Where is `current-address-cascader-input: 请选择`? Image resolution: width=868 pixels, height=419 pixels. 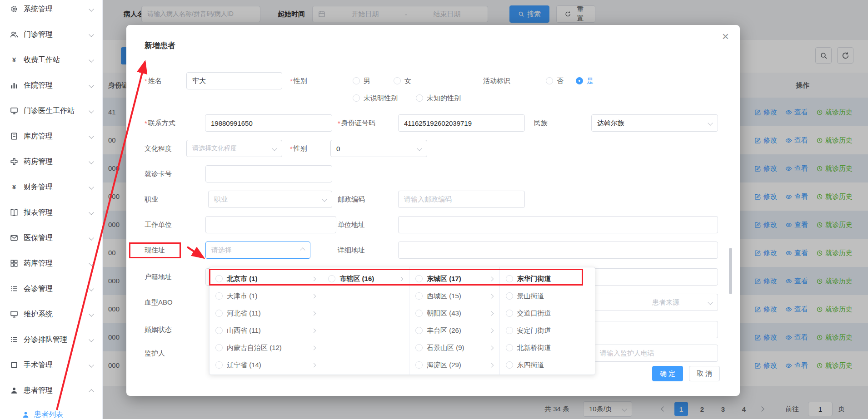
current-address-cascader-input: 请选择 is located at coordinates (258, 250).